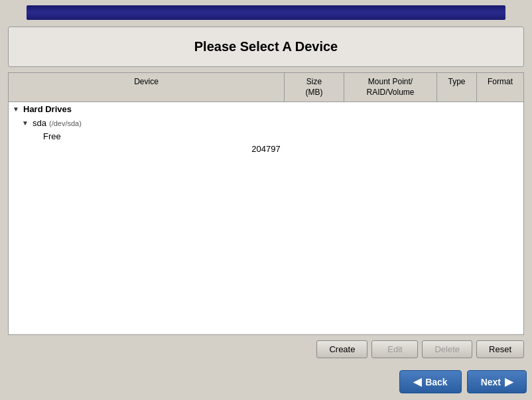  Describe the element at coordinates (509, 382) in the screenshot. I see `next-arrow: ▶` at that location.